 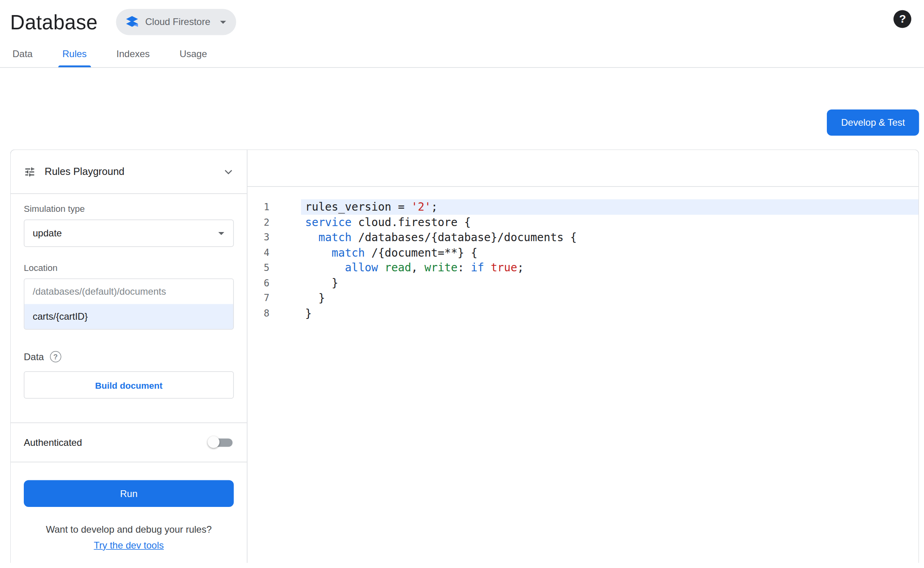 I want to click on data-row: Data ?, so click(x=129, y=357).